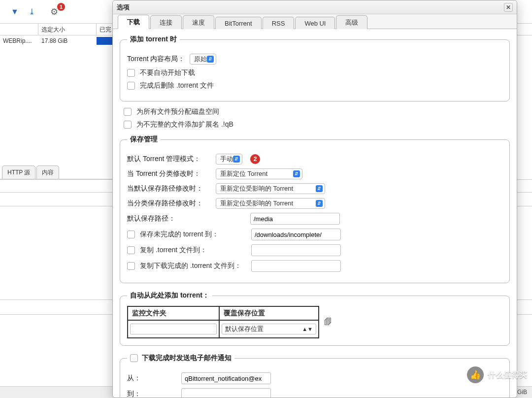  What do you see at coordinates (61, 7) in the screenshot?
I see `settings-badge: 1` at bounding box center [61, 7].